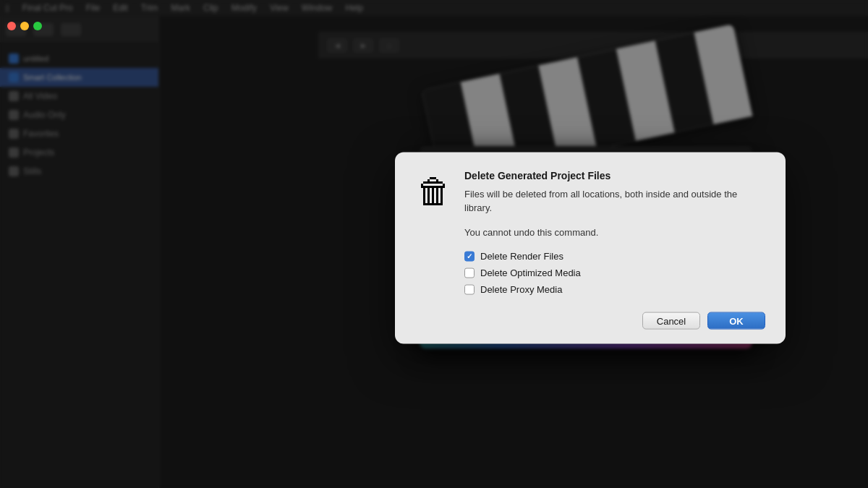  What do you see at coordinates (736, 321) in the screenshot?
I see `ok-button: OK` at bounding box center [736, 321].